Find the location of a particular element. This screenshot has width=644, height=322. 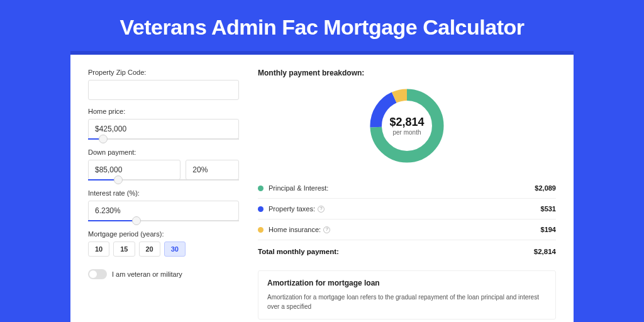

donut-amount: $2,814 is located at coordinates (406, 122).